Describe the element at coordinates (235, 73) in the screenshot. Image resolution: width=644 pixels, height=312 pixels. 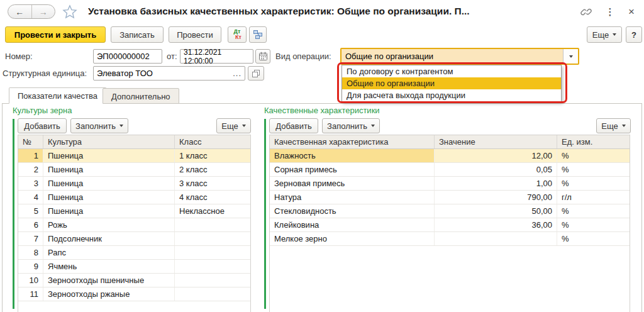
I see `choose-button: ...` at that location.